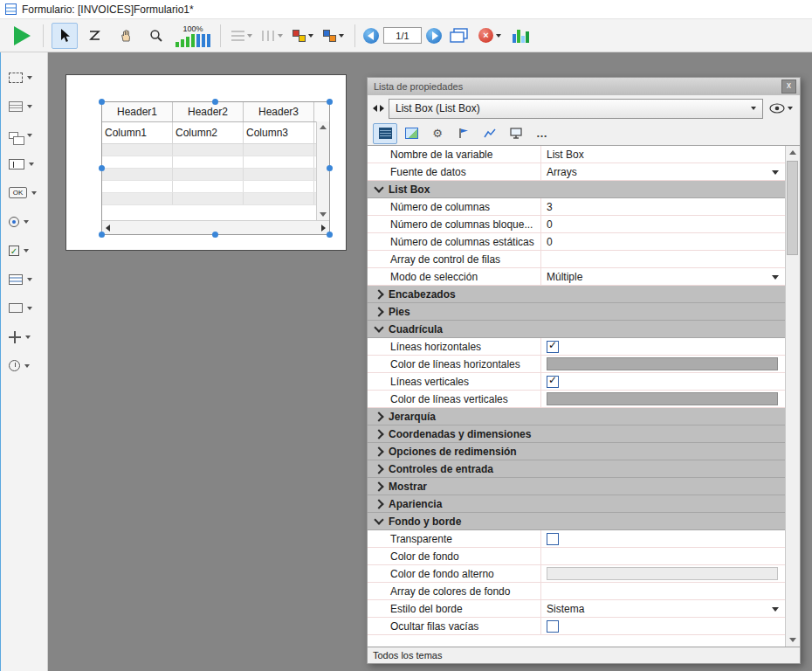 This screenshot has width=812, height=671. I want to click on theme-action-button, so click(490, 134).